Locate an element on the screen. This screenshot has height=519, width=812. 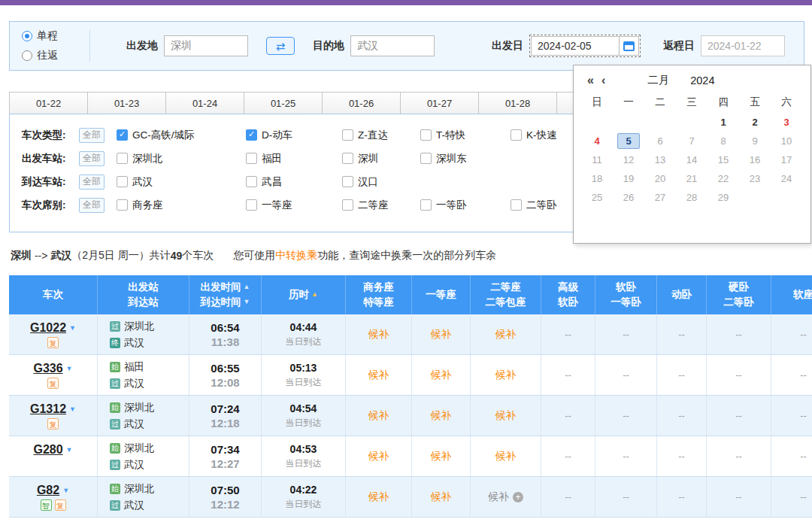
weekday-label: 日 is located at coordinates (597, 102).